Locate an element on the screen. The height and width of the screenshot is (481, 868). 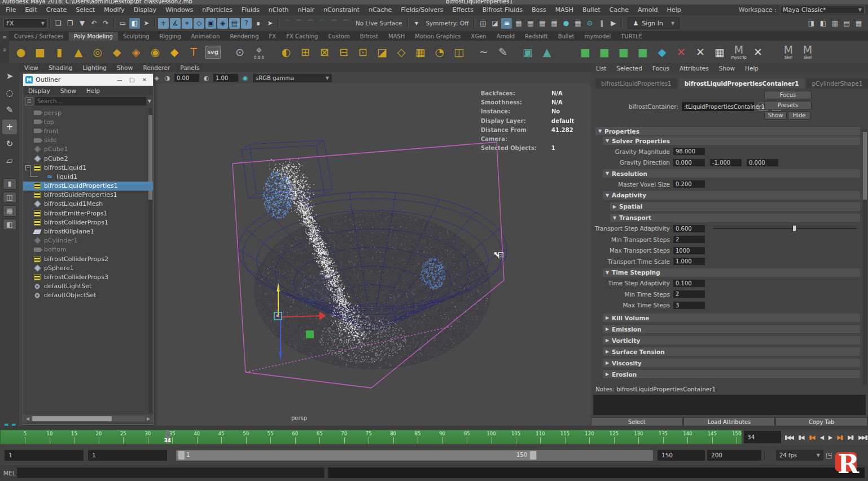
outliner-item-persp: persp is located at coordinates (88, 113).